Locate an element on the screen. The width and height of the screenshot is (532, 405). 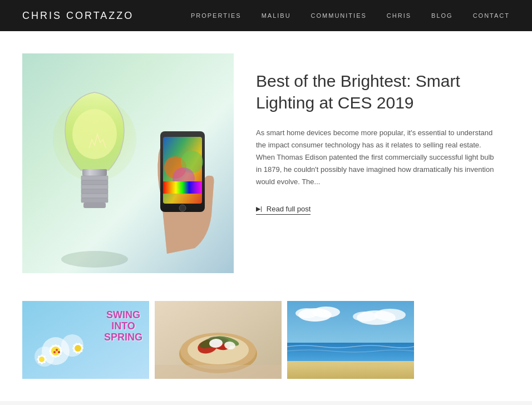
nav-links: PROPERTIES MALIBU COMMUNITIES CHRIS BLOG… is located at coordinates (351, 16).